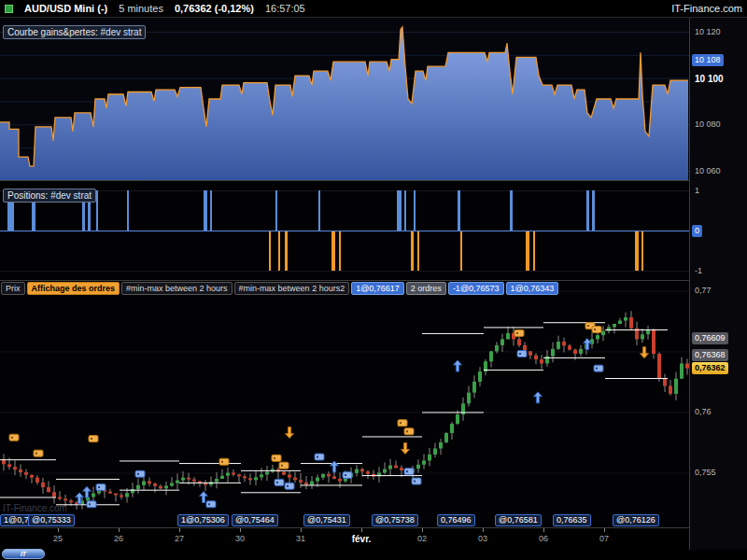 This screenshot has height=560, width=747. Describe the element at coordinates (204, 521) in the screenshot. I see `order-price-chip: 1@0,75306` at that location.